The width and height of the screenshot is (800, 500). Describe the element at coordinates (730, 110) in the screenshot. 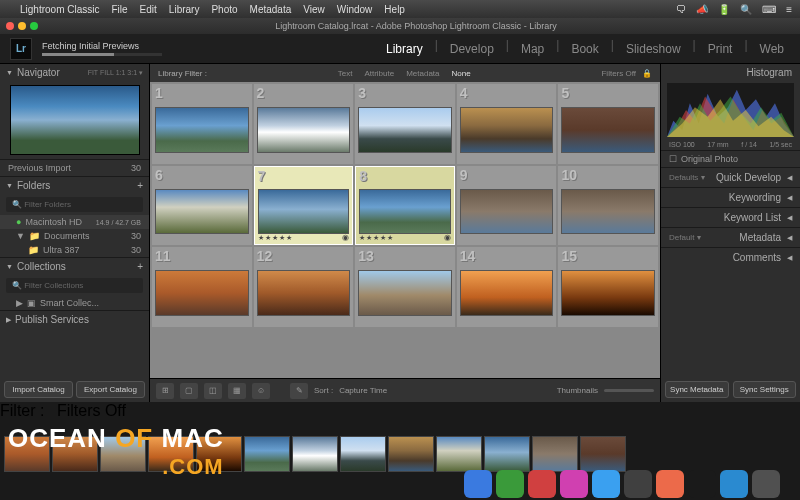

I see `histogram` at that location.